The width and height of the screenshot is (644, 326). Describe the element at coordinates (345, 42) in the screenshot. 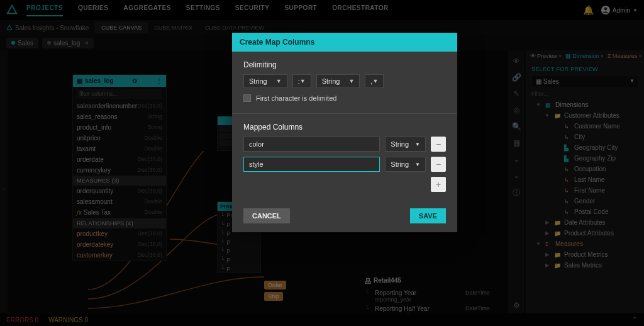

I see `modal-title: Create Map Columns` at that location.